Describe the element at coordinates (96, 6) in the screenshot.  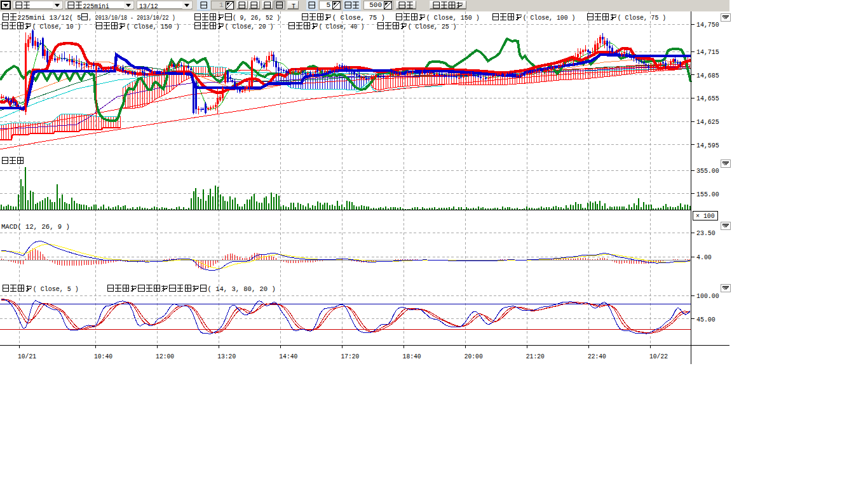
I see `svg-text: 225mini` at that location.